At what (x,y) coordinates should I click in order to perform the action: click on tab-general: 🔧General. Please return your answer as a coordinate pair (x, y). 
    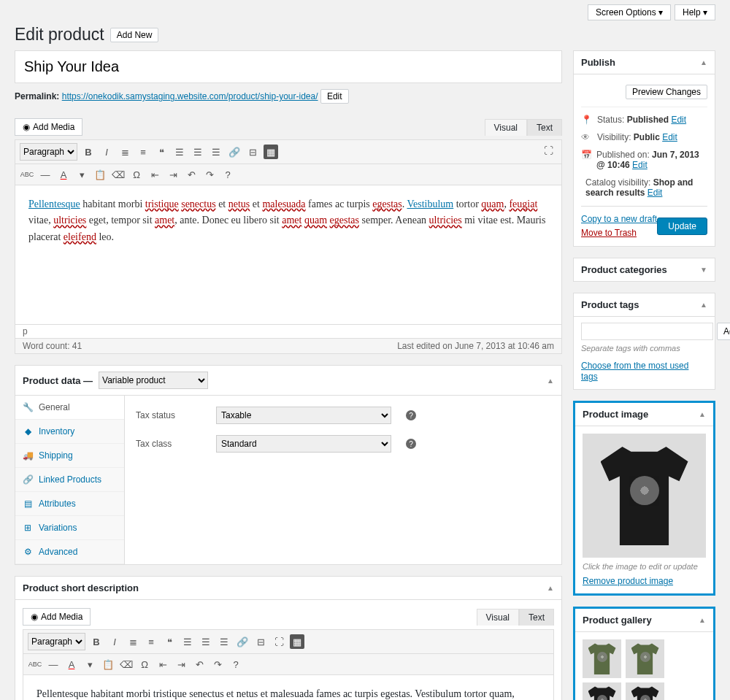
    Looking at the image, I should click on (70, 407).